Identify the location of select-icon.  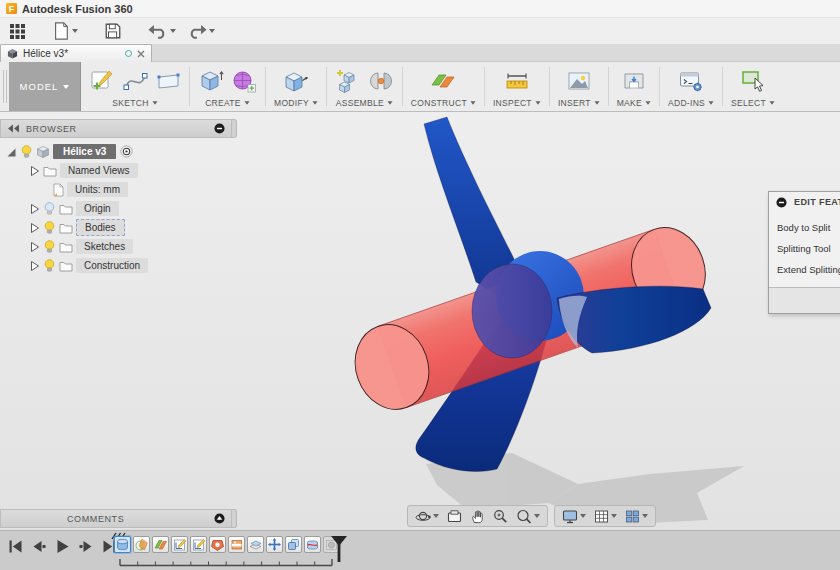
(753, 81).